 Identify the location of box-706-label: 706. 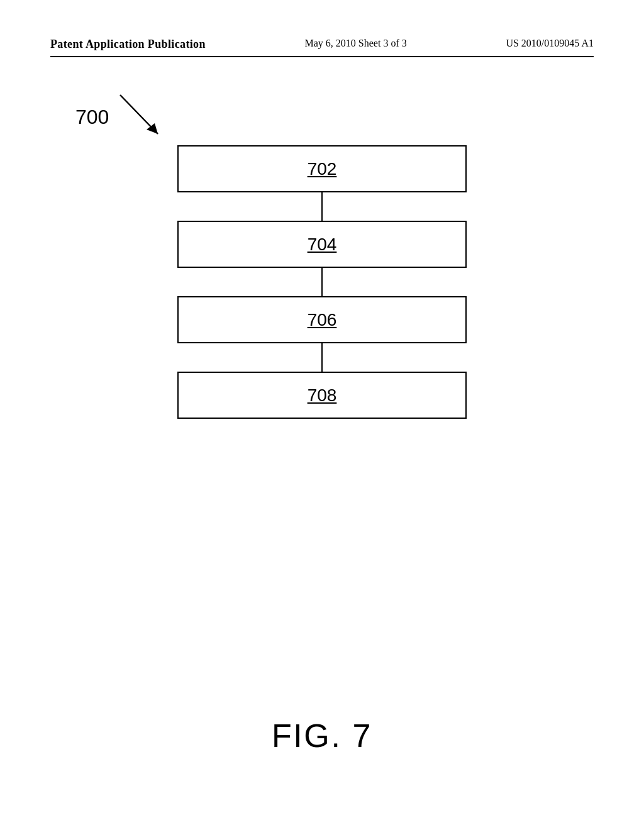
(322, 320).